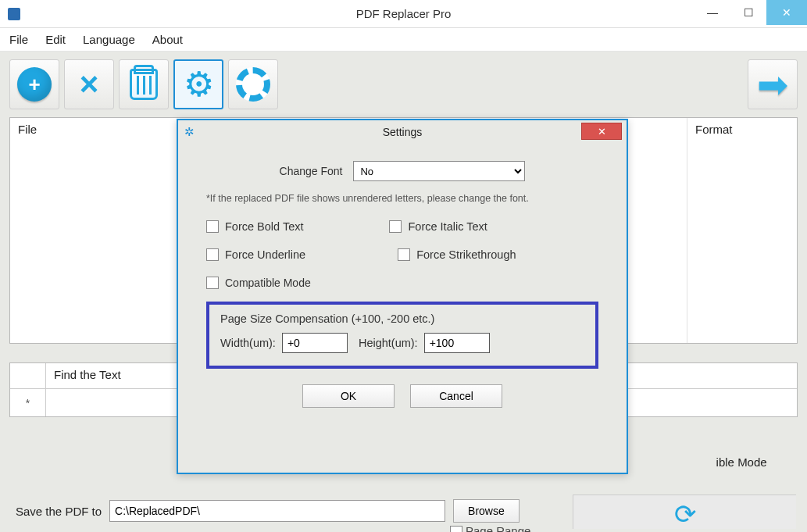 The height and width of the screenshot is (532, 807). What do you see at coordinates (466, 255) in the screenshot?
I see `force-strike-label: Force Strikethrough` at bounding box center [466, 255].